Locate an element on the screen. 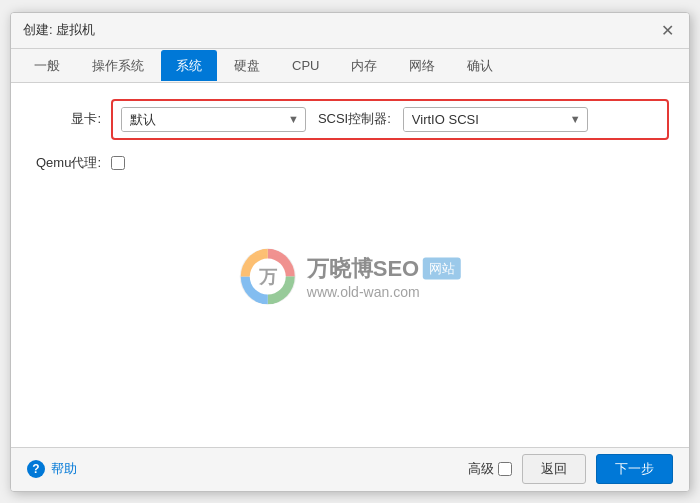  close-button: ✕ is located at coordinates (667, 30).